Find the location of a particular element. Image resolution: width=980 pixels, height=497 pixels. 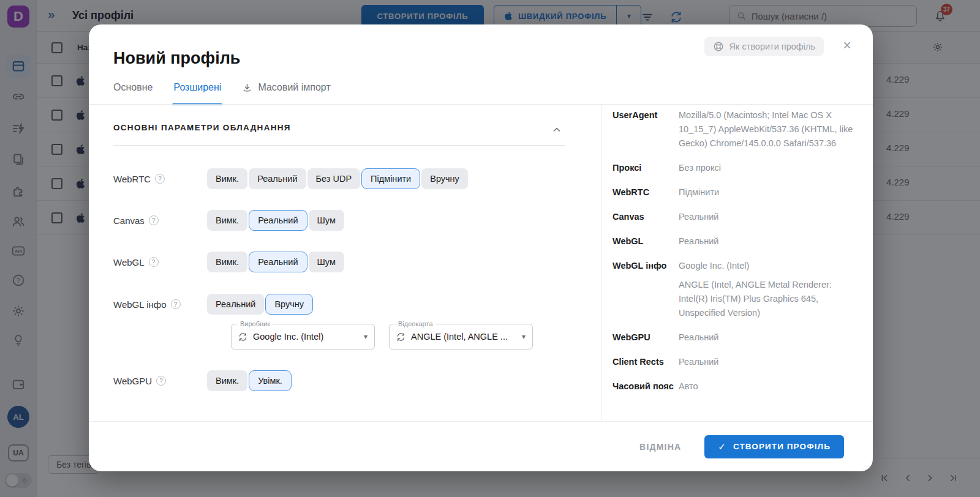

webgl-option-2: Шум is located at coordinates (326, 262).